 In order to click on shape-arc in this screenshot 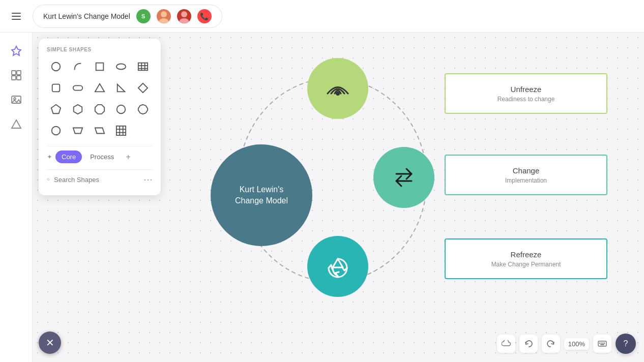, I will do `click(78, 67)`.